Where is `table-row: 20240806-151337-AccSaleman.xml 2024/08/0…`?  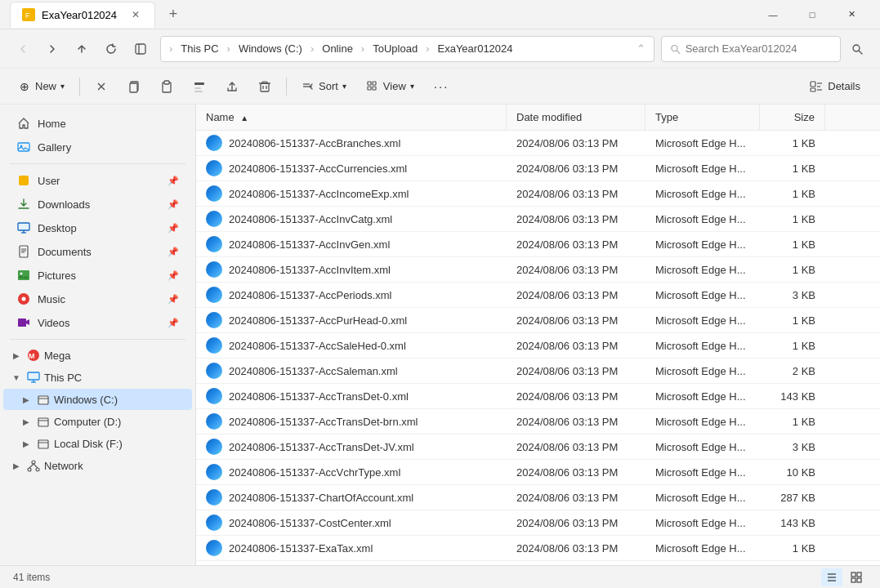 table-row: 20240806-151337-AccSaleman.xml 2024/08/0… is located at coordinates (538, 371).